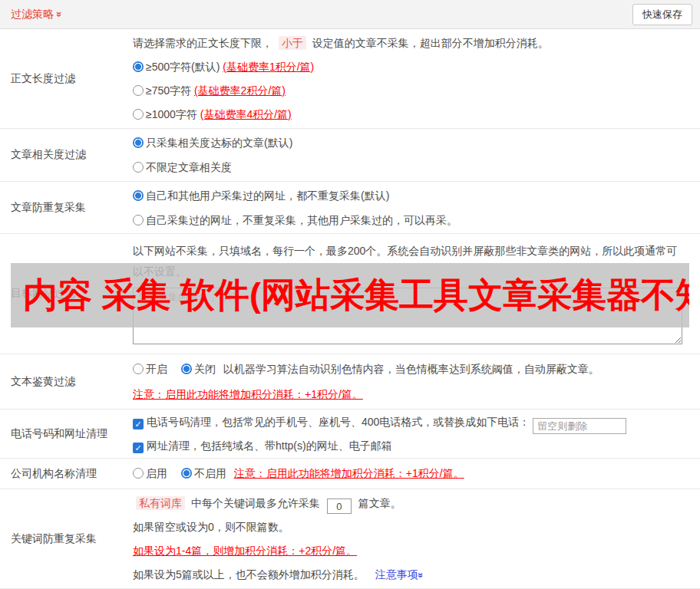  Describe the element at coordinates (408, 316) in the screenshot. I see `blocked-domains-textarea` at that location.